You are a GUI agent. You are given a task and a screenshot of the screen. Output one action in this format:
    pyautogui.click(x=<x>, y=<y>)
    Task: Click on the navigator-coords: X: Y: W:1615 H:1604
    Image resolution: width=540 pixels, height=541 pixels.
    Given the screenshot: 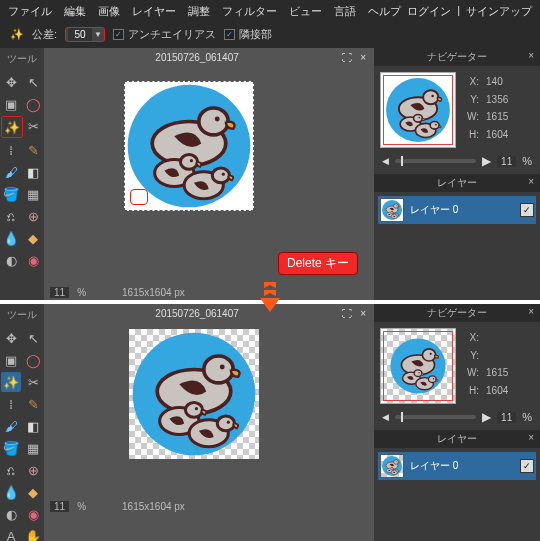 What is the action you would take?
    pyautogui.click(x=488, y=364)
    